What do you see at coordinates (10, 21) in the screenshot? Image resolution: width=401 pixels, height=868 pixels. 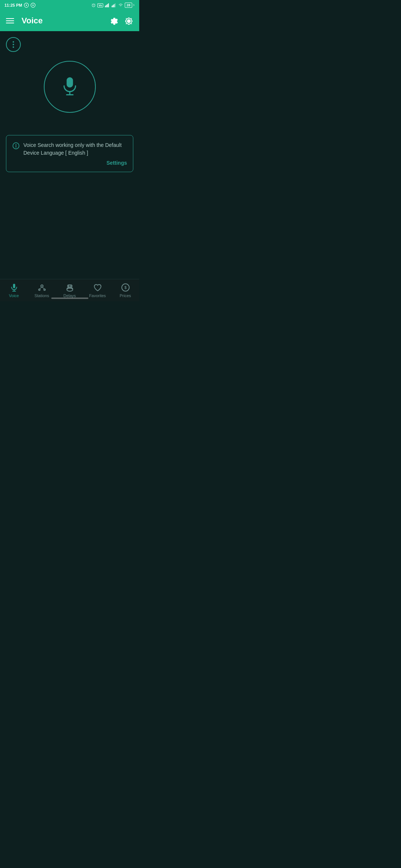 I see `menu-button` at bounding box center [10, 21].